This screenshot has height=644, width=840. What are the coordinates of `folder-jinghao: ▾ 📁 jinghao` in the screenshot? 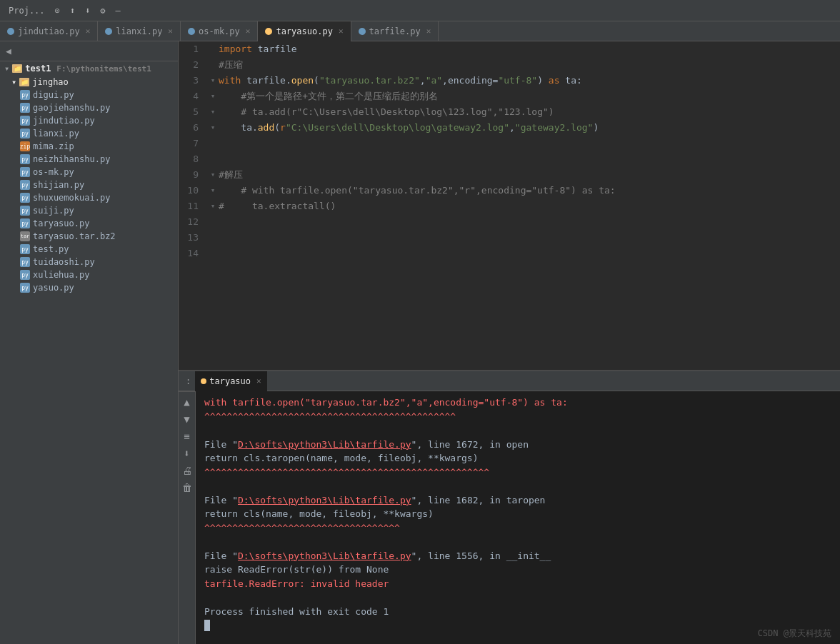 It's located at (89, 82).